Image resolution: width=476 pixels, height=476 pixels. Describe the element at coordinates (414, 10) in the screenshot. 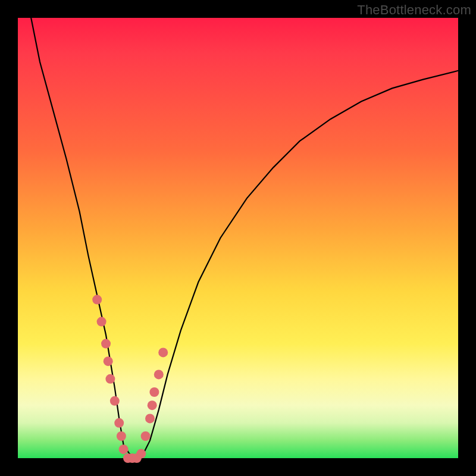

I see `watermark-text: TheBottleneck.com` at that location.